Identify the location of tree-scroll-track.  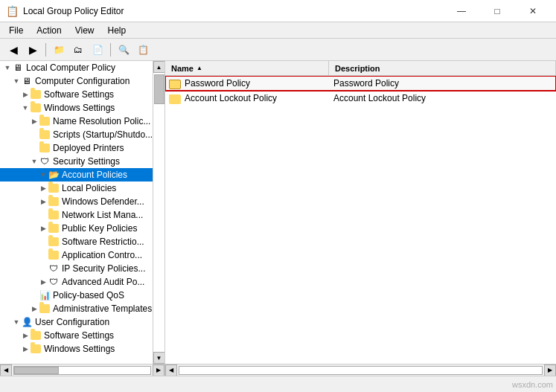
(159, 213).